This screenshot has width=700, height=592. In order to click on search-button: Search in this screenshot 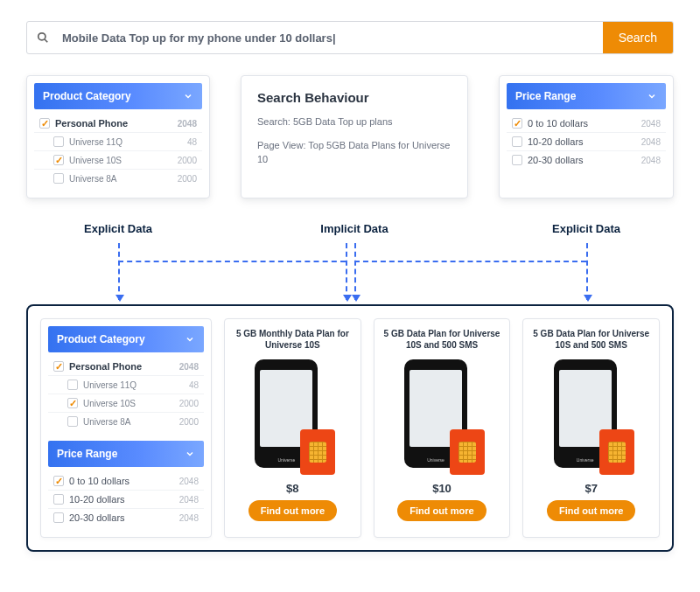, I will do `click(638, 38)`.